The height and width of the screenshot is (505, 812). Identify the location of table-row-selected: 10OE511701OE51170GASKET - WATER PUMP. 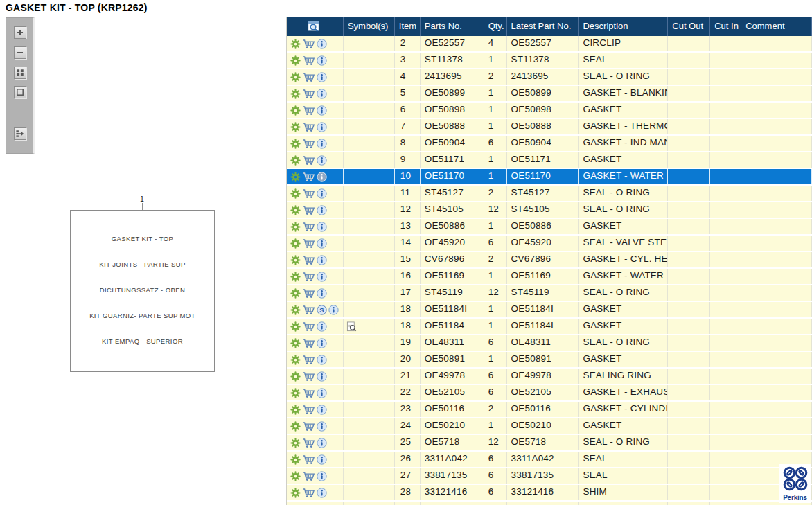
(549, 177).